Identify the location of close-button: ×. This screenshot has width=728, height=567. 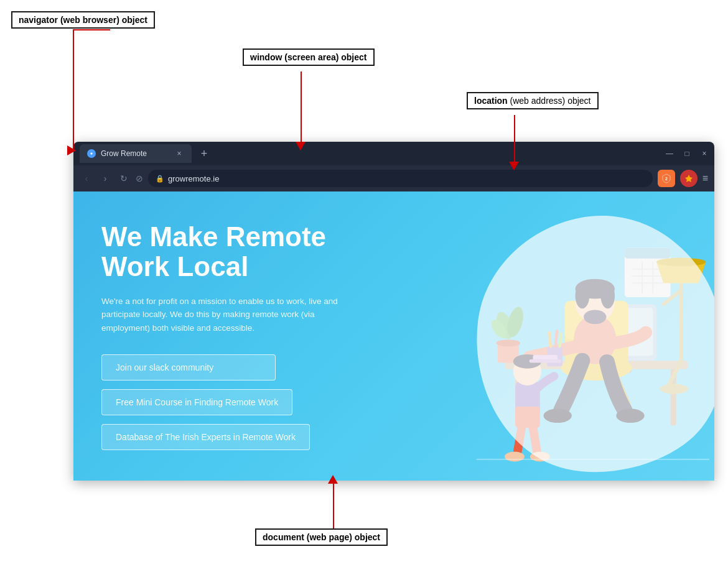
(704, 154).